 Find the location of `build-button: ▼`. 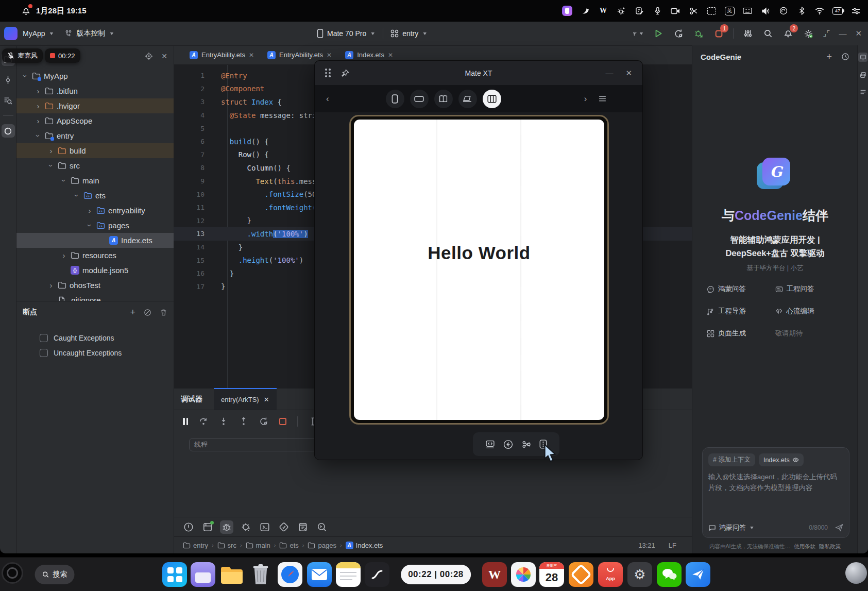

build-button: ▼ is located at coordinates (638, 33).